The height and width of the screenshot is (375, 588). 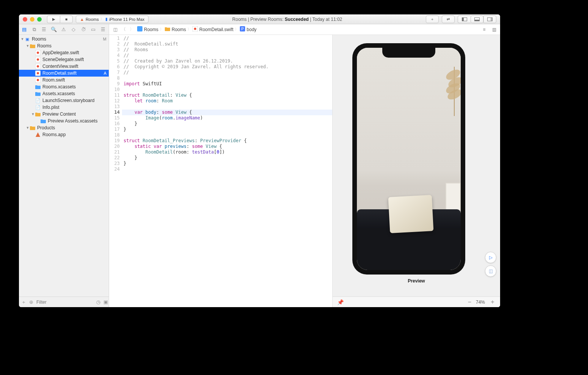 I want to click on project-tree: ▼▣RoomsM▼RoomsAppDelegate.swiftSceneDele…, so click(x=64, y=166).